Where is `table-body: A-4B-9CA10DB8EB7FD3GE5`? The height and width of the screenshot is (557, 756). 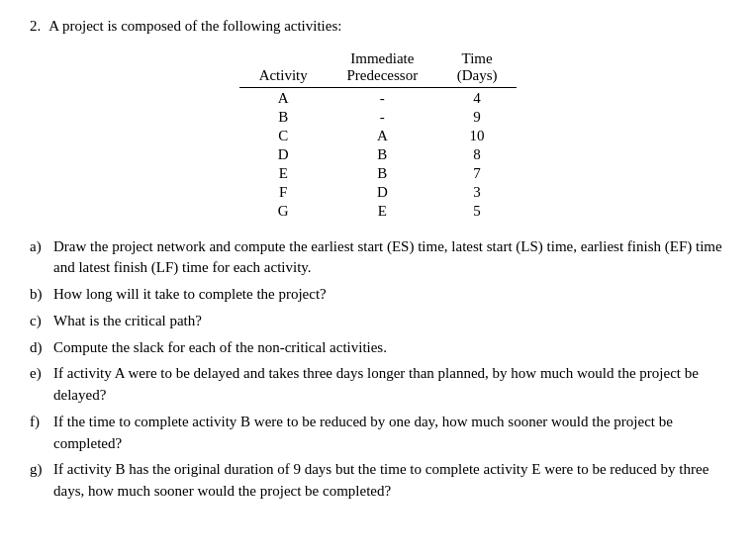
table-body: A-4B-9CA10DB8EB7FD3GE5 is located at coordinates (378, 154).